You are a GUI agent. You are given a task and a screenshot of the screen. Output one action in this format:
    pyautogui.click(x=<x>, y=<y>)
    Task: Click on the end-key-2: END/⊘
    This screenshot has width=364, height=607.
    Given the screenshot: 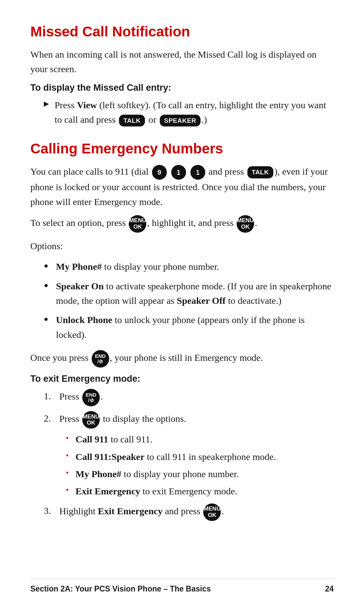 What is the action you would take?
    pyautogui.click(x=91, y=398)
    